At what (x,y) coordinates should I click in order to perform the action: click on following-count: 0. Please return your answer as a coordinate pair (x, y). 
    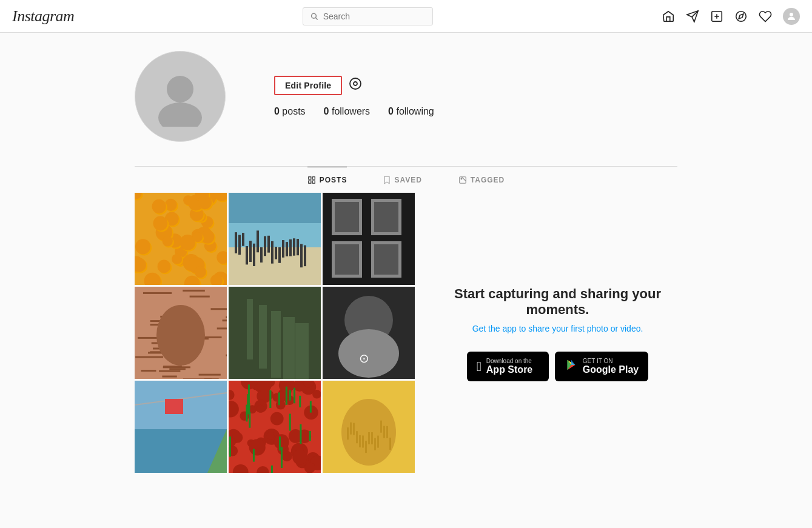
    Looking at the image, I should click on (391, 112).